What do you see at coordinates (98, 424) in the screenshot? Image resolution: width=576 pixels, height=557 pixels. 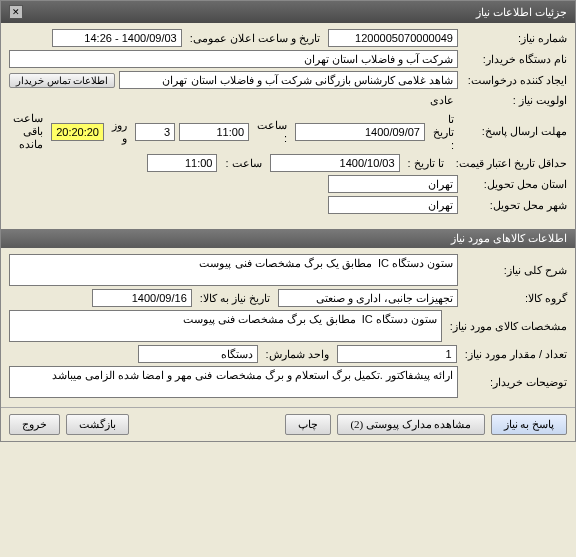 I see `back-button: بازگشت` at bounding box center [98, 424].